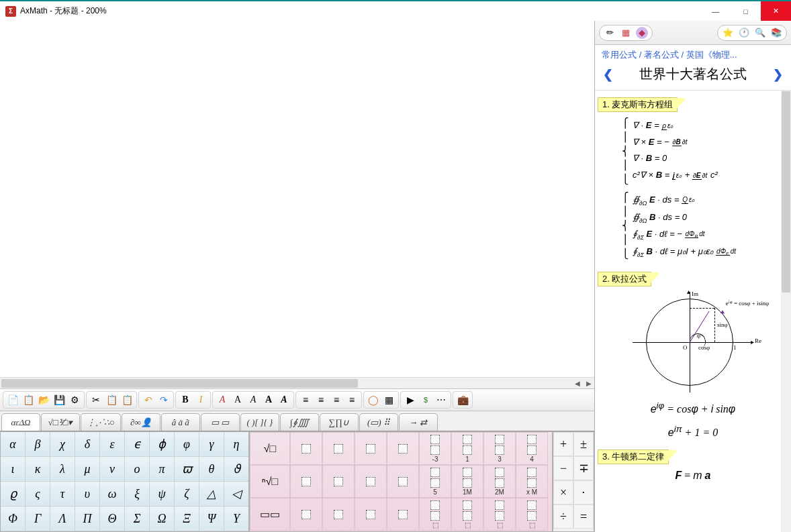 The height and width of the screenshot is (532, 791). Describe the element at coordinates (760, 33) in the screenshot. I see `search-icon: 🔍` at that location.